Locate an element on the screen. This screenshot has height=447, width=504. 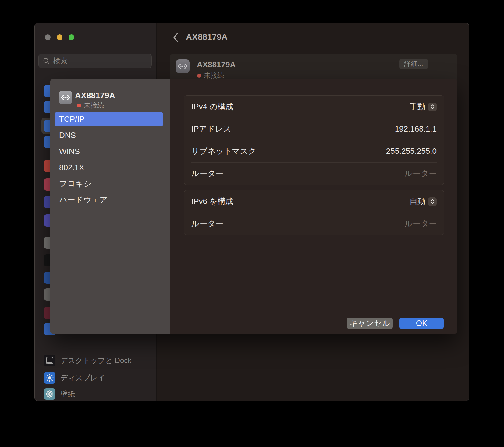
sidebar-item-label: ディスプレイ is located at coordinates (83, 378).